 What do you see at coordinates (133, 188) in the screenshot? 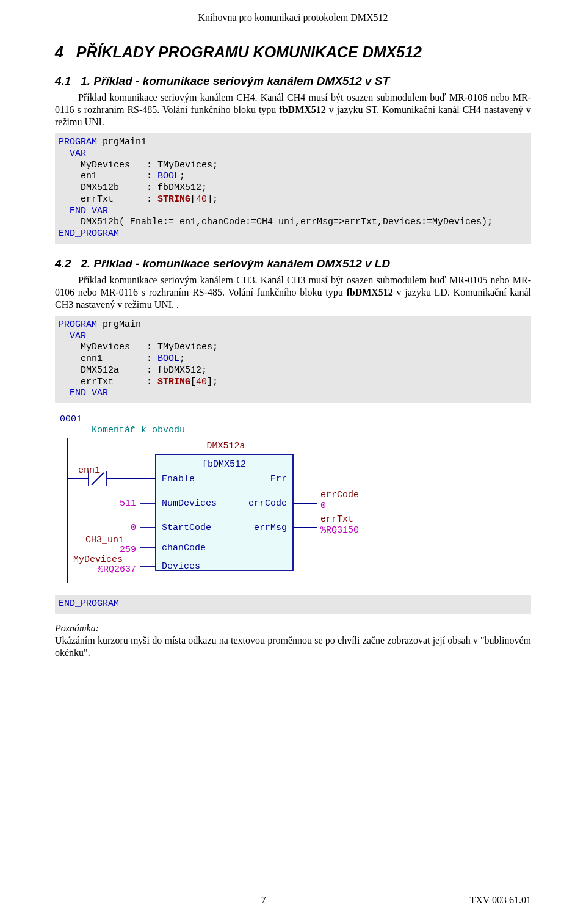
I see `code-token: DMX512b : fbDMX512;` at bounding box center [133, 188].